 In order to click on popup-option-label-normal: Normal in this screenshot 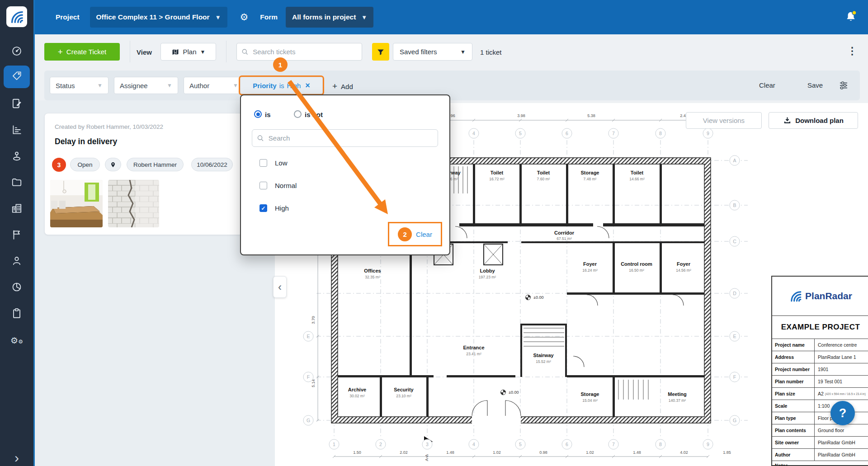, I will do `click(286, 185)`.